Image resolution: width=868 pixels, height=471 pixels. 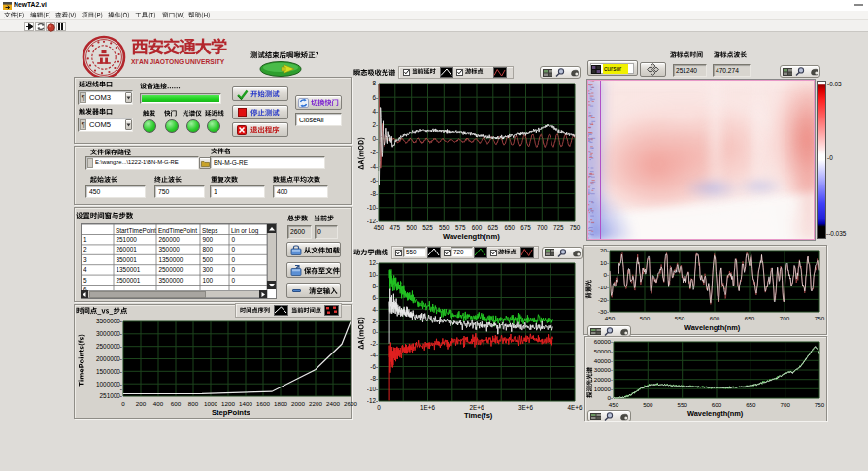 What do you see at coordinates (194, 404) in the screenshot?
I see `svg-text: 800` at bounding box center [194, 404].